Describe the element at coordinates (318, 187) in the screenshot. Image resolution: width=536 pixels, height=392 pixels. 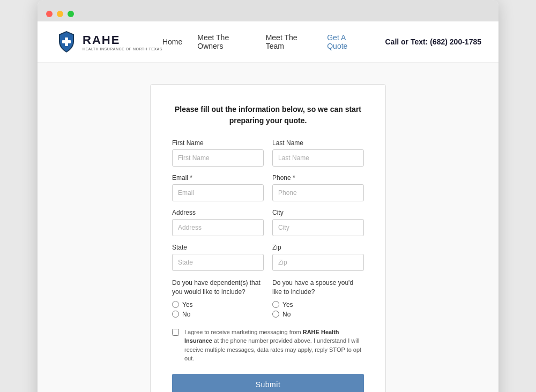
I see `form-group-phone: Phone *` at that location.